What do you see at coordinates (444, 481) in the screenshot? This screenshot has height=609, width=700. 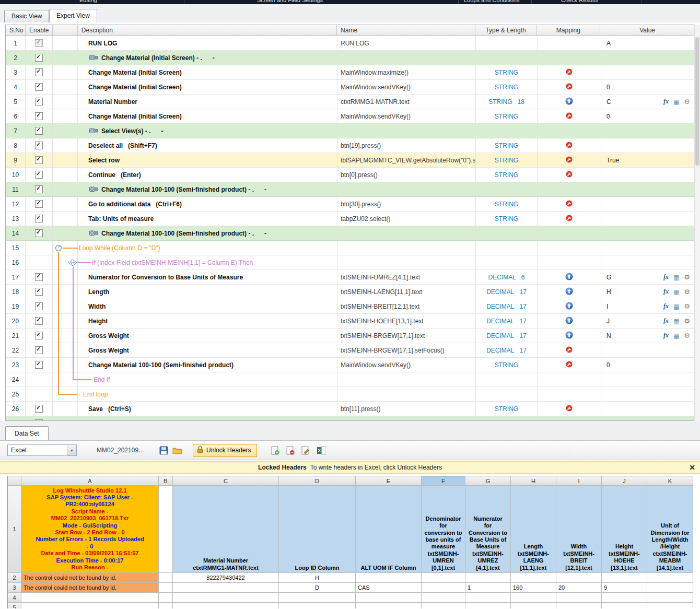 I see `sheet-col-header-F: F` at bounding box center [444, 481].